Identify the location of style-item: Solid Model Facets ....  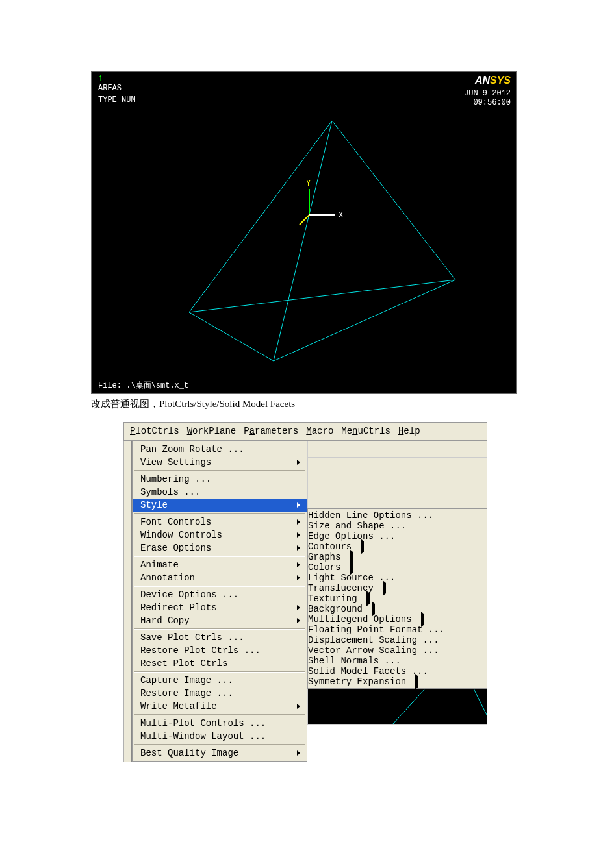
(398, 671).